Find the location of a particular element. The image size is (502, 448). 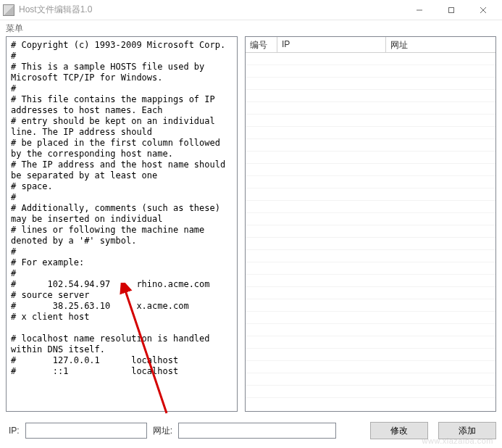

column-header-url: 网址 is located at coordinates (440, 45).